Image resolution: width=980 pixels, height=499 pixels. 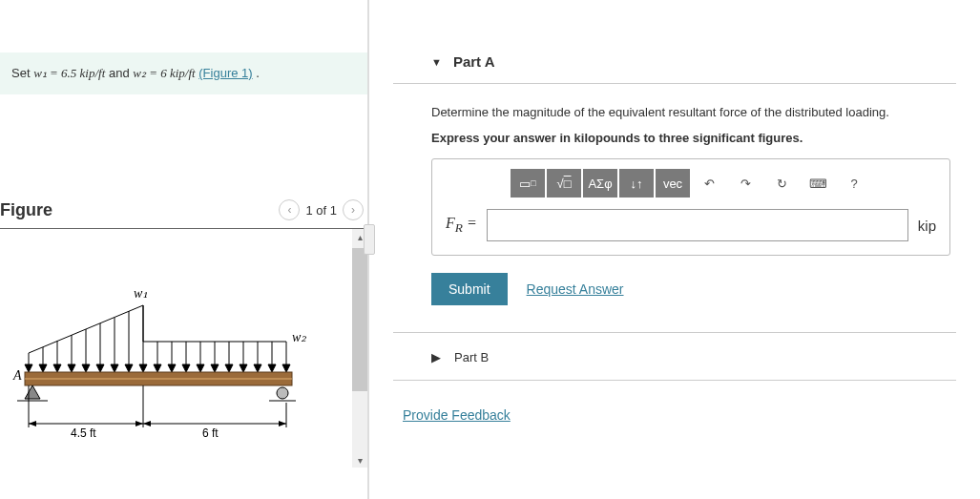 I want to click on caret-down-icon: ▼, so click(x=437, y=62).